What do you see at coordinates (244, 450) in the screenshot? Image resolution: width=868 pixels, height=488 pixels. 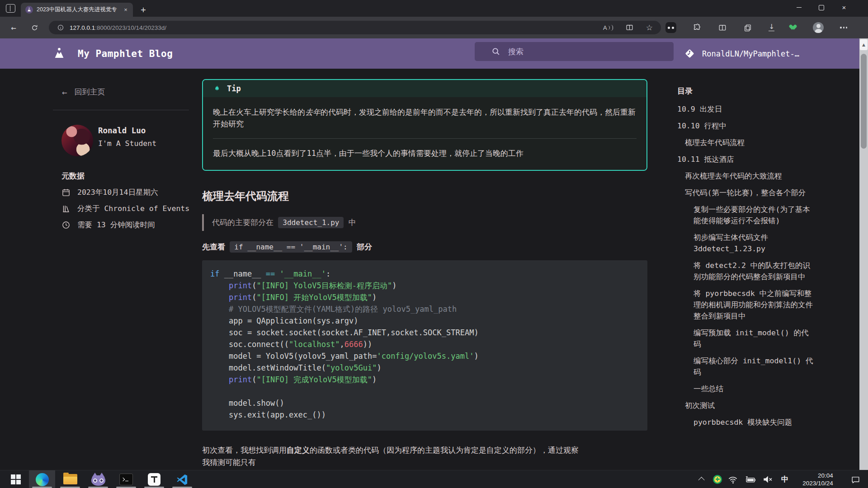 I see `text-segment: 初次查看，我想找到调用` at bounding box center [244, 450].